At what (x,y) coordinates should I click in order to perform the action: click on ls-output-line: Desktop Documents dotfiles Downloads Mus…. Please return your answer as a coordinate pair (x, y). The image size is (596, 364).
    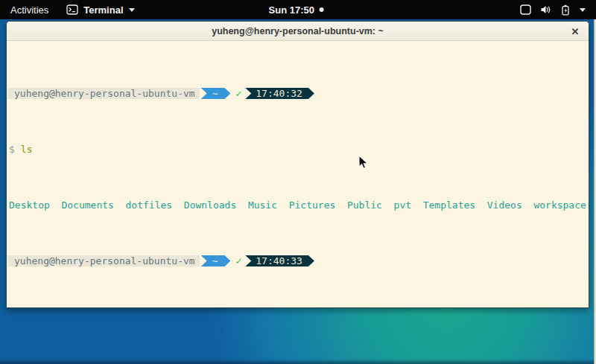
    Looking at the image, I should click on (298, 205).